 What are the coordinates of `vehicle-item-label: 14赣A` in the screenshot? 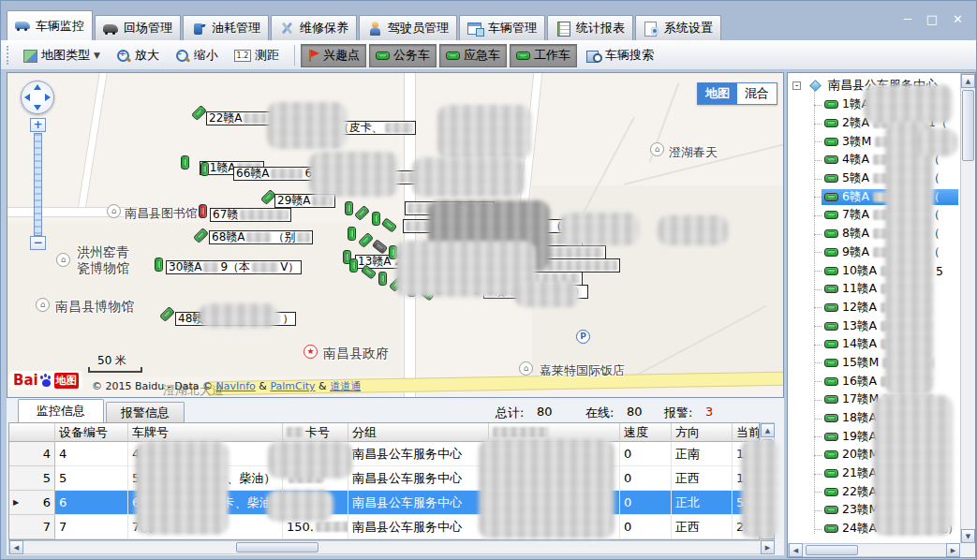 It's located at (860, 345).